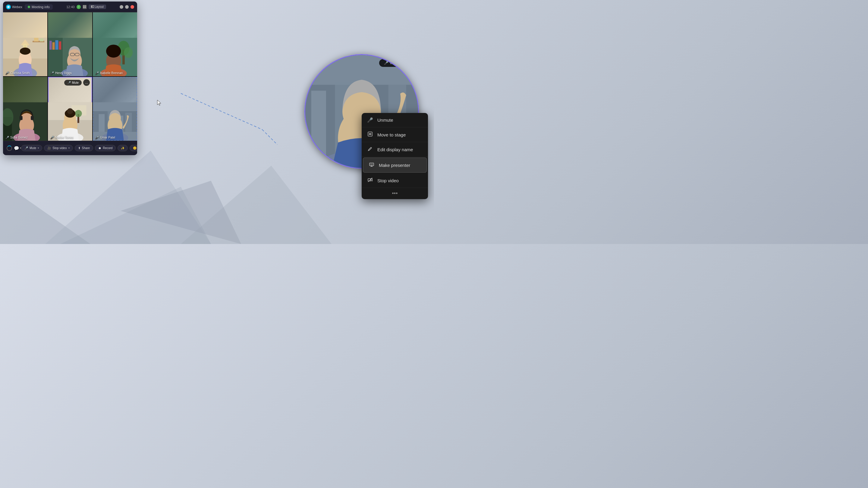 The width and height of the screenshot is (868, 488). What do you see at coordinates (9, 148) in the screenshot?
I see `loading-spinner` at bounding box center [9, 148].